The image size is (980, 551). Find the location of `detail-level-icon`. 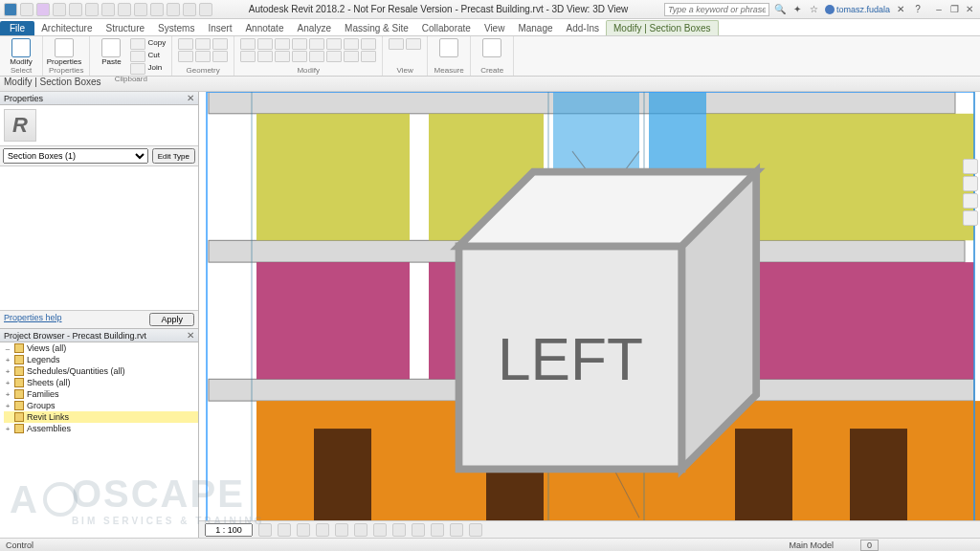

detail-level-icon is located at coordinates (265, 530).